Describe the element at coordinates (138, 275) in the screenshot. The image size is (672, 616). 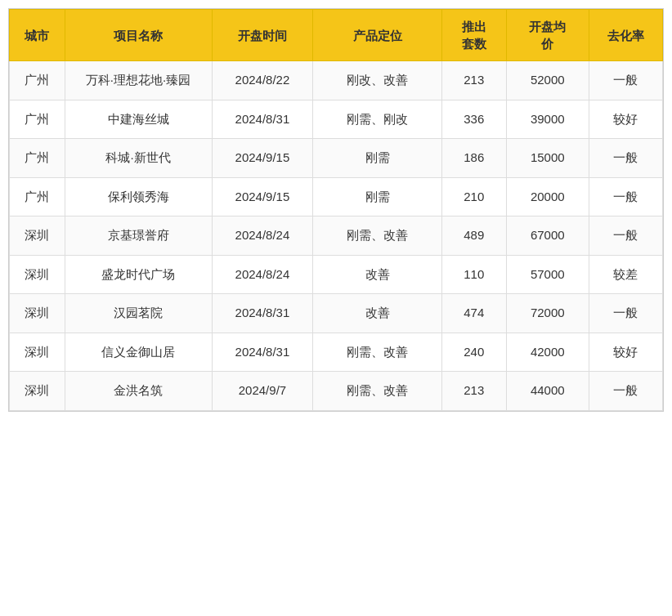
I see `cell-name: 盛龙时代广场` at that location.